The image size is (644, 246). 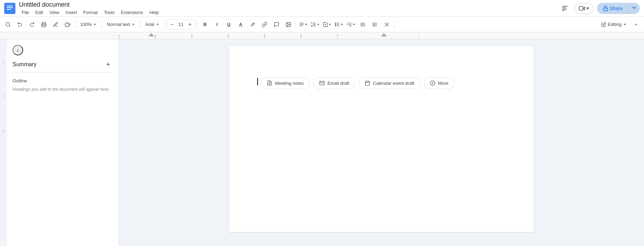 What do you see at coordinates (253, 25) in the screenshot?
I see `highlight-button` at bounding box center [253, 25].